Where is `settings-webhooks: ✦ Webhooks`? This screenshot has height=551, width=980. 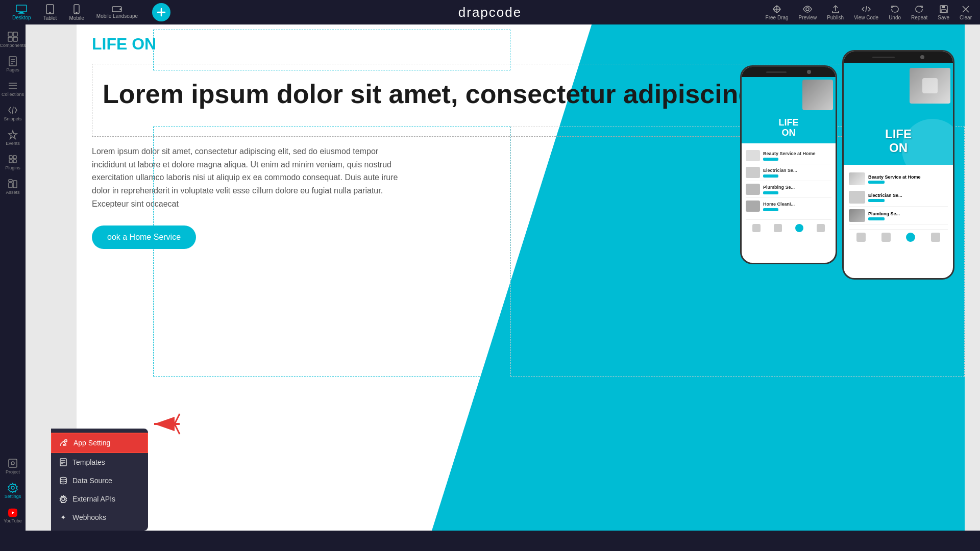
settings-webhooks: ✦ Webhooks is located at coordinates (100, 517).